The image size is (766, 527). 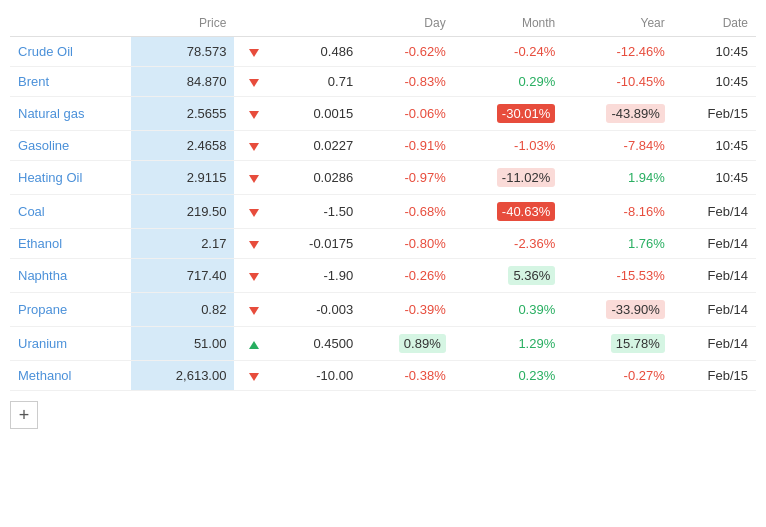 I want to click on commodity-name: Crude Oil, so click(x=70, y=52).